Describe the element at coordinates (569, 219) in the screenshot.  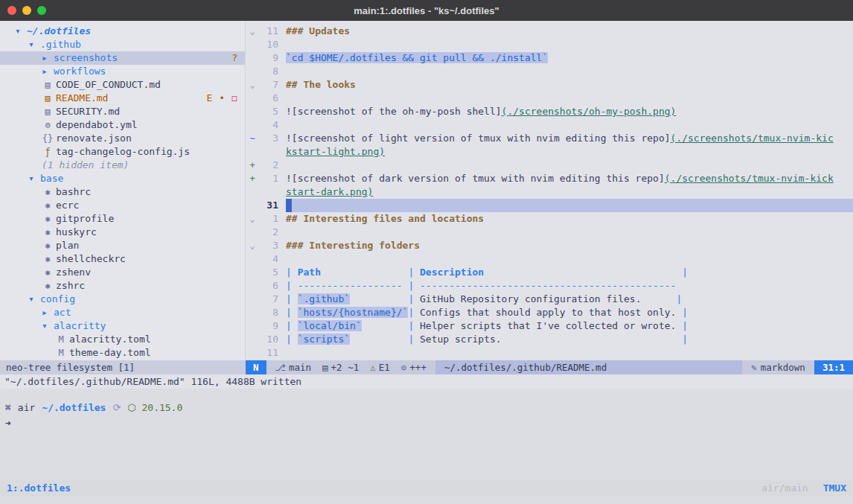
I see `line-text: ## Interesting files and locations` at that location.